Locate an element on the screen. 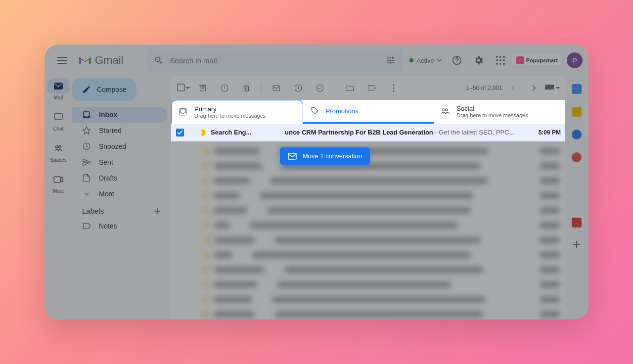  select-checkbox is located at coordinates (183, 88).